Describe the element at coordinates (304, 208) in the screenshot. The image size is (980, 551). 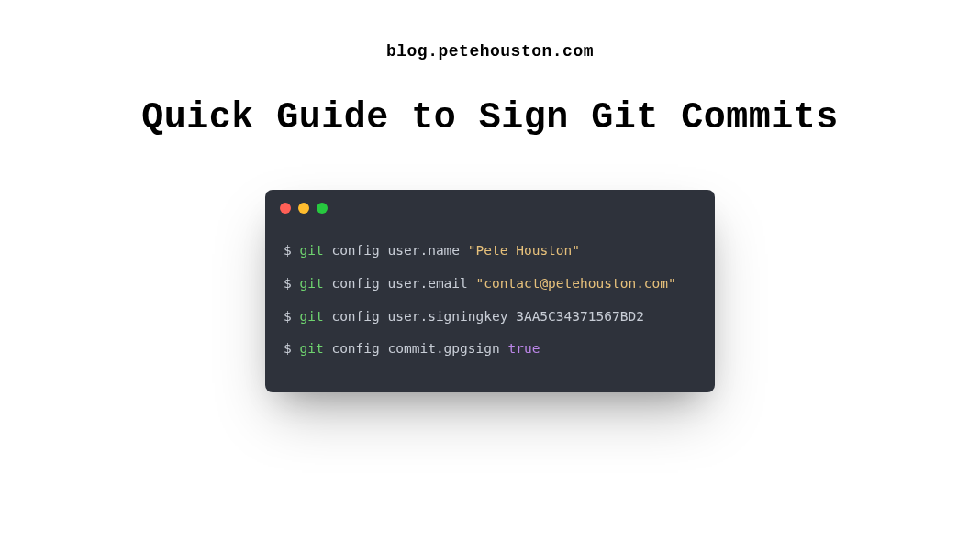
I see `window-minimize-dot` at that location.